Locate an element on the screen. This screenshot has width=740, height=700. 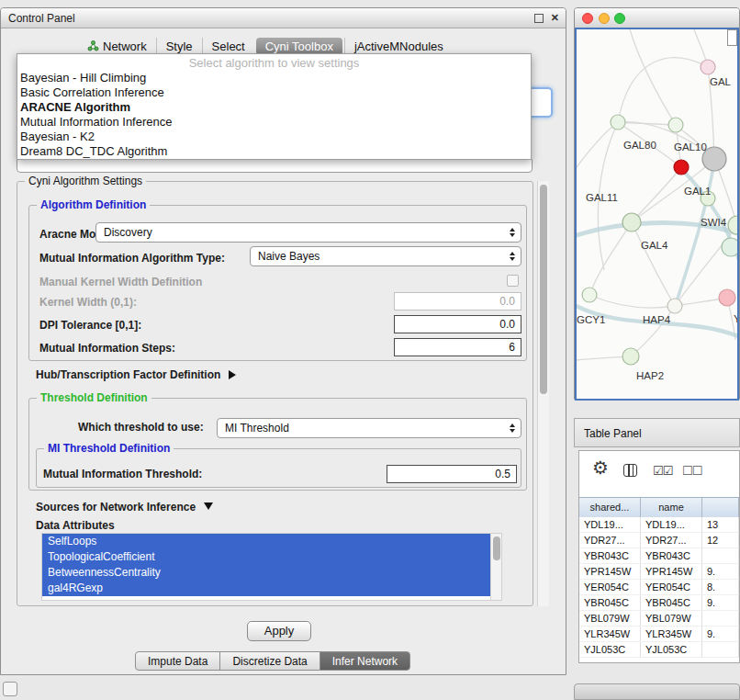
hub-section-label: Hub/Transcription Factor Definition is located at coordinates (129, 375).